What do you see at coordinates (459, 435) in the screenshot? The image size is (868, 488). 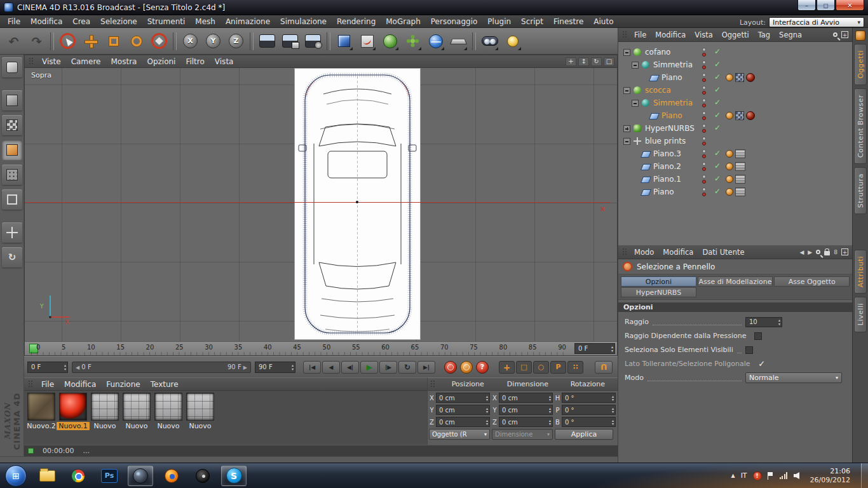 I see `object-mode-select: Oggetto (R▾` at bounding box center [459, 435].